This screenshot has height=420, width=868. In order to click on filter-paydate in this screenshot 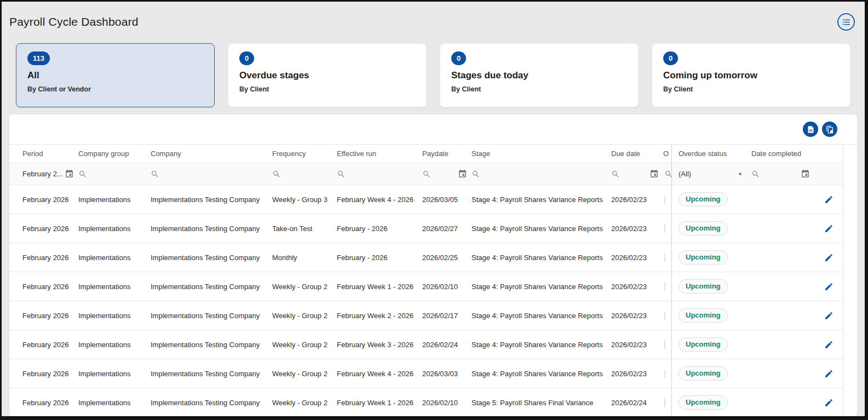, I will do `click(447, 174)`.